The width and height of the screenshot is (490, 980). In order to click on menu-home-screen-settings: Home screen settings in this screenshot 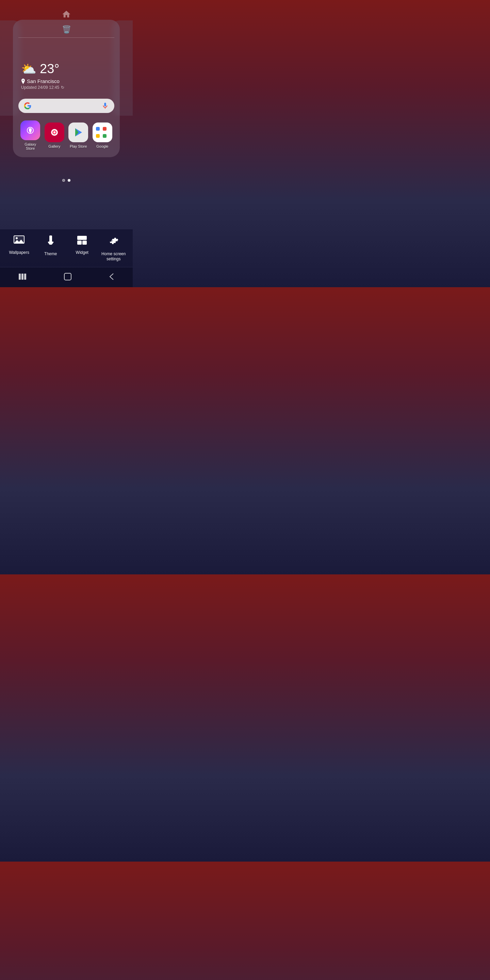, I will do `click(114, 249)`.